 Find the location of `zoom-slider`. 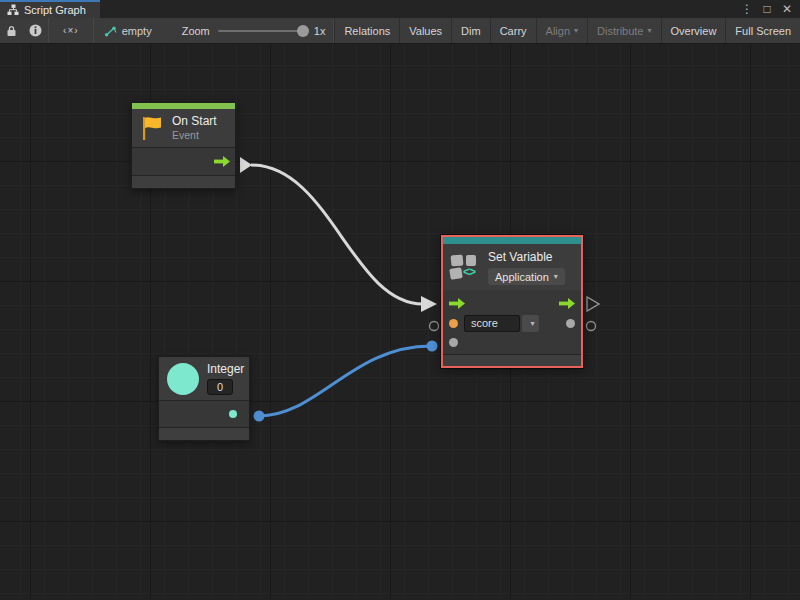

zoom-slider is located at coordinates (262, 31).